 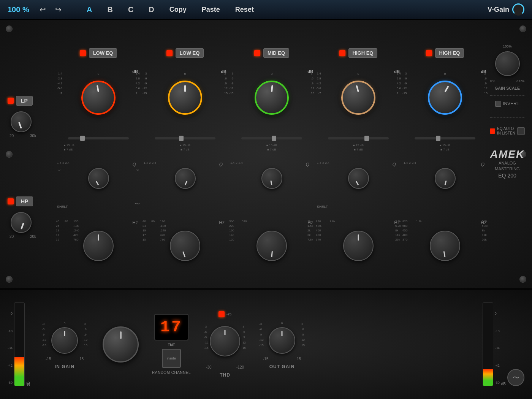 What do you see at coordinates (272, 251) in the screenshot?
I see `band3-freq: Hz 300220160140120 580 1k1.5k2k3k7.8k` at bounding box center [272, 251].